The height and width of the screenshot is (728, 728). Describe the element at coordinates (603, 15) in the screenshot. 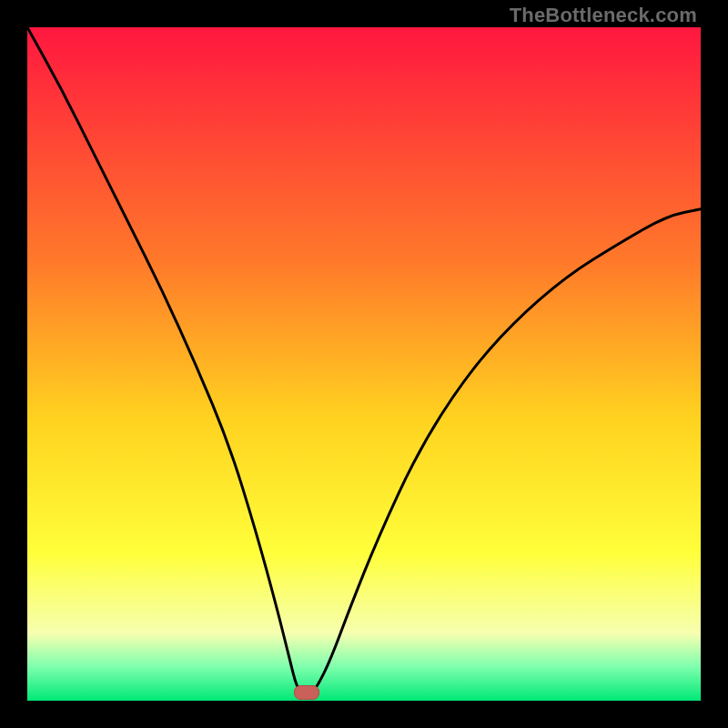

I see `watermark-text: TheBottleneck.com` at that location.